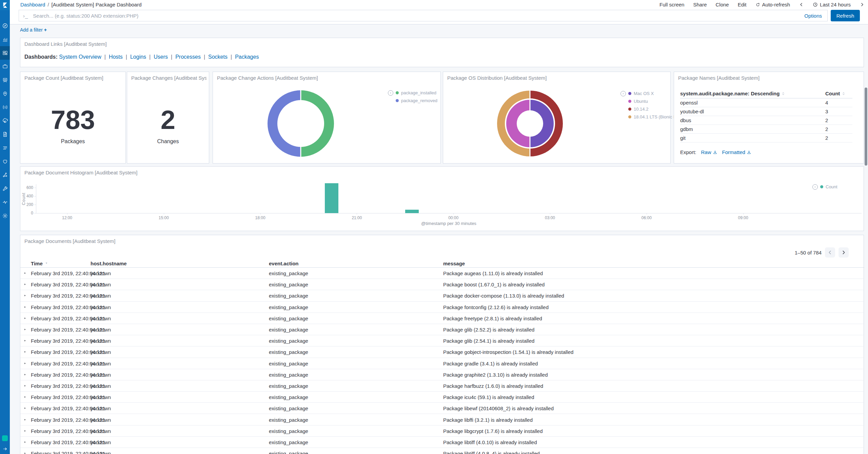 Image resolution: width=868 pixels, height=454 pixels. What do you see at coordinates (31, 30) in the screenshot?
I see `add-filter-label: Add a filter` at bounding box center [31, 30].